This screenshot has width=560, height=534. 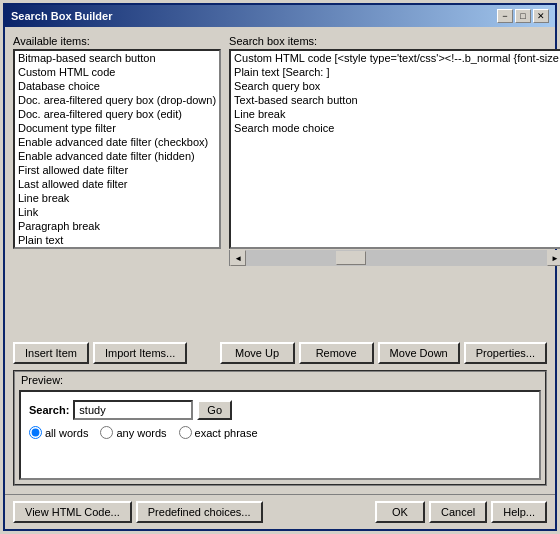 I want to click on left-buttons: Insert Item Import Items..., so click(x=100, y=353).